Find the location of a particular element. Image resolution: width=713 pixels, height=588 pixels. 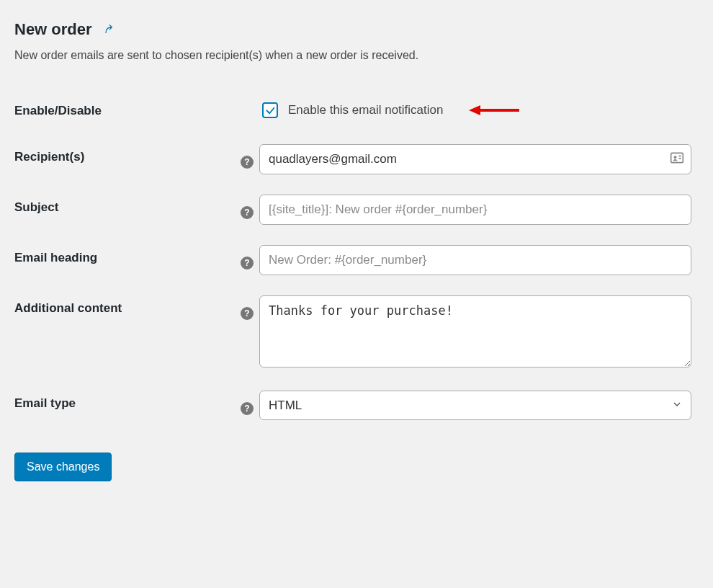

label-subject: Subject is located at coordinates (122, 210).